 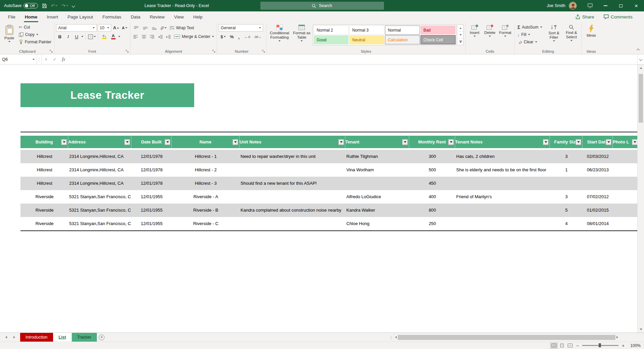 I want to click on zoom-slider, so click(x=600, y=345).